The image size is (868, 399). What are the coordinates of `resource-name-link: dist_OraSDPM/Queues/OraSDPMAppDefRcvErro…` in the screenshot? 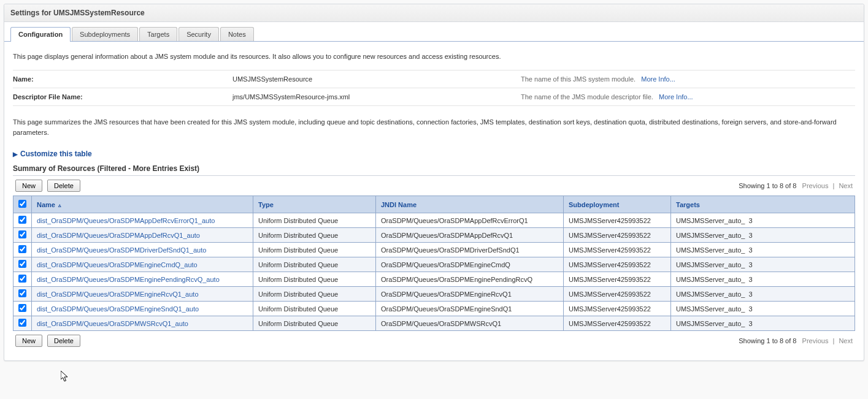 It's located at (126, 221).